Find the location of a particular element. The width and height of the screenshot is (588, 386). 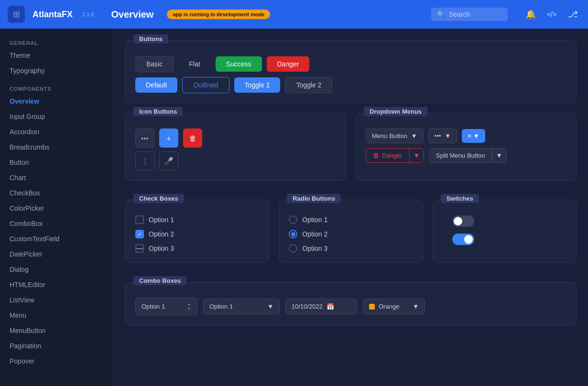

toggle2-button: Toggle 2 is located at coordinates (309, 85).